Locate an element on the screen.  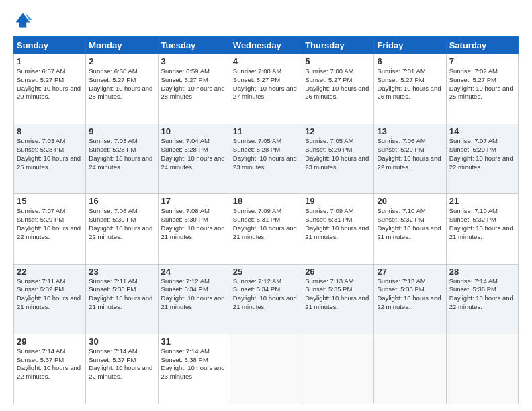
day-info: Sunrise: 6:59 AM Sunset: 5:27 PM Dayligh… is located at coordinates (194, 85).